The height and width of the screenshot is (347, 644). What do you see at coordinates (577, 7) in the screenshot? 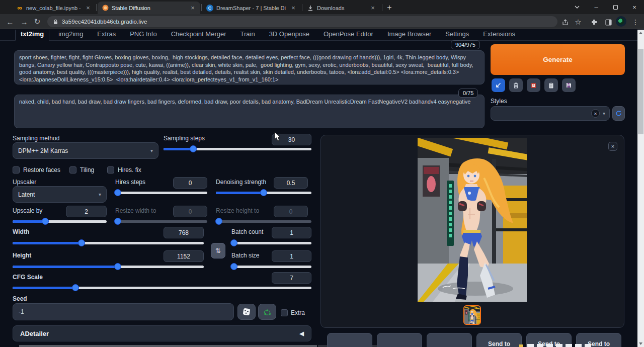
I see `tab-search-chevron-icon` at bounding box center [577, 7].